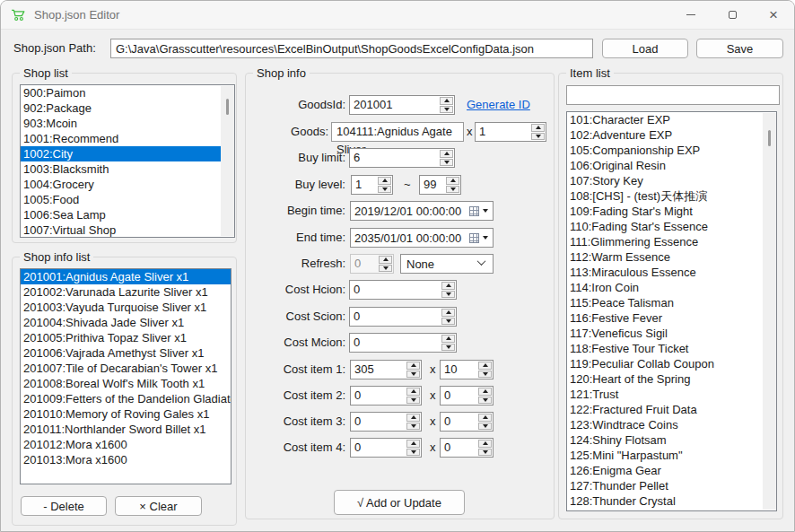  I want to click on item-list-item: 101:Character EXP, so click(671, 120).